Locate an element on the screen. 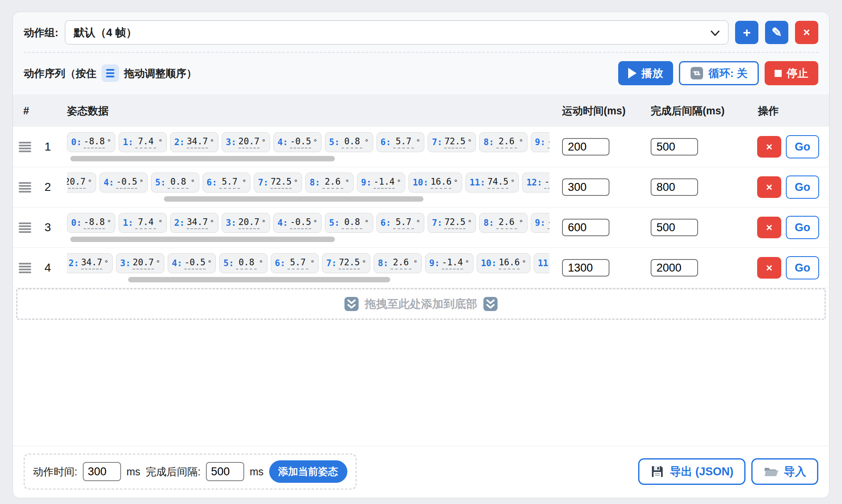  pose-chip-strip: 0:-8.8°1:7.4°2:34.7°3:20.7°4:-0.5°5:0.8°… is located at coordinates (308, 183).